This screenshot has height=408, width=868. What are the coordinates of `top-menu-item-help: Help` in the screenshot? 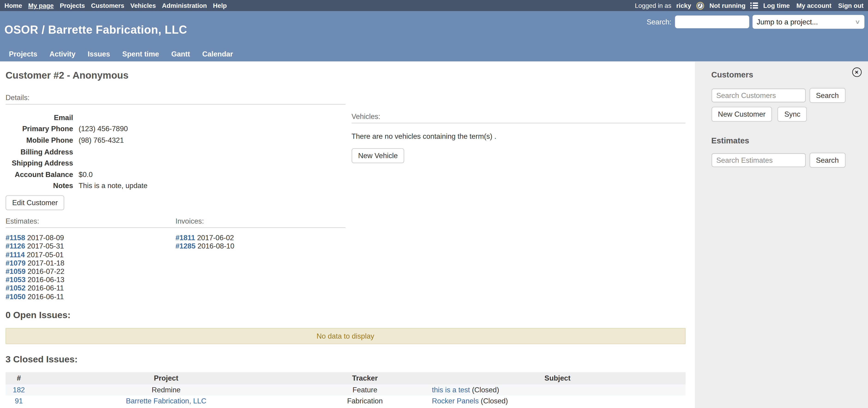 It's located at (220, 6).